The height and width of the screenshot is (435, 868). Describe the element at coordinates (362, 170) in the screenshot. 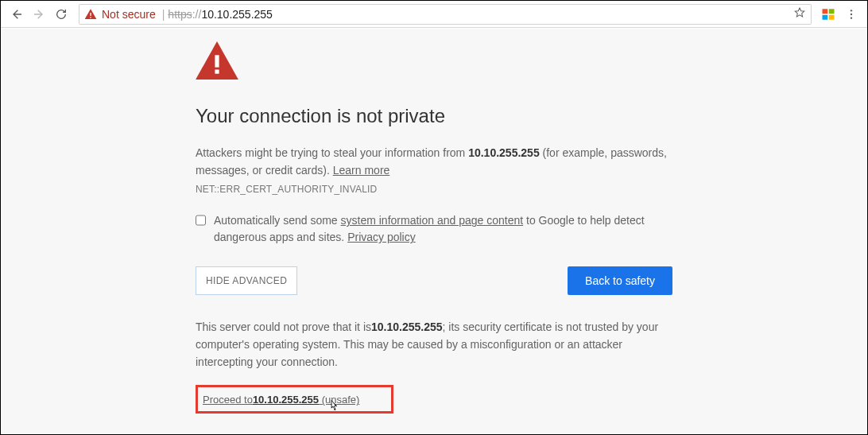

I see `learn-more-link: Learn more` at that location.